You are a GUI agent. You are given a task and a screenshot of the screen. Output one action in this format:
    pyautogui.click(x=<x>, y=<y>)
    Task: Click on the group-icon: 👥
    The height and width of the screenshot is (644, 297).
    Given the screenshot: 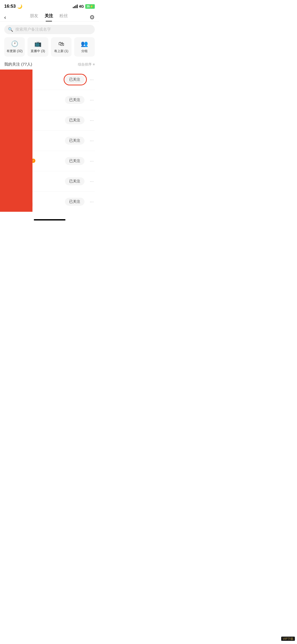 What is the action you would take?
    pyautogui.click(x=84, y=44)
    